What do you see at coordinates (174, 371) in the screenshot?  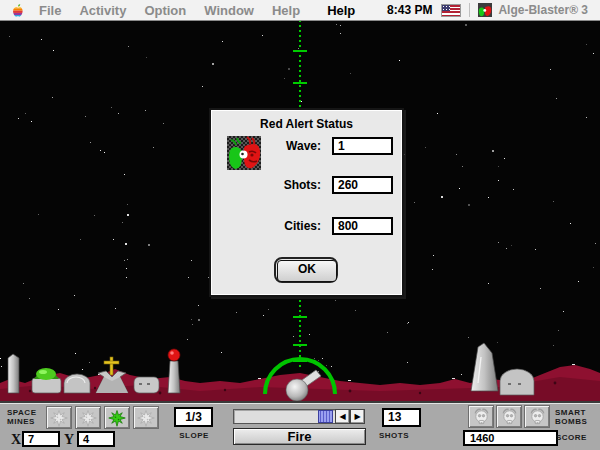 I see `city-rocket` at bounding box center [174, 371].